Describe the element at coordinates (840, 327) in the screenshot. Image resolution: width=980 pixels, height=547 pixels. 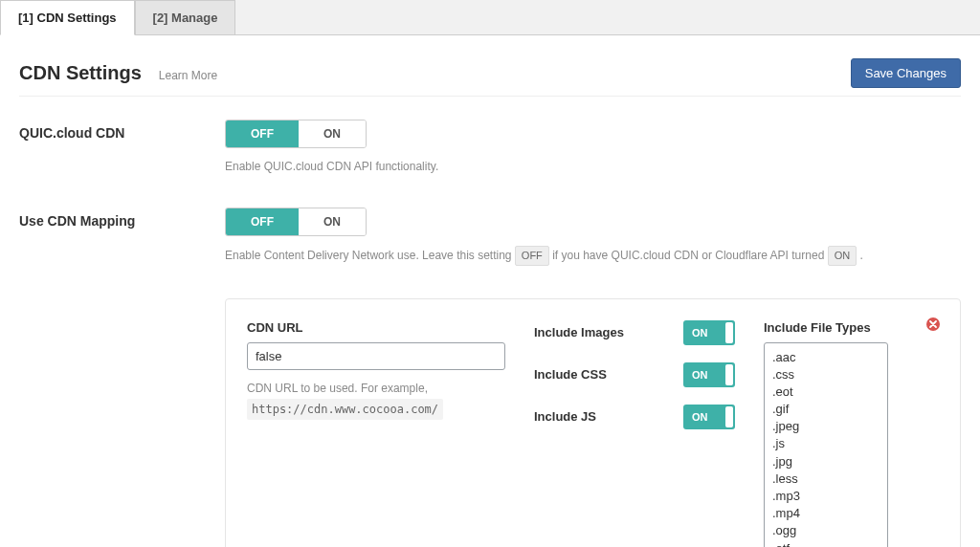
I see `file-types-label: Include File Types` at that location.